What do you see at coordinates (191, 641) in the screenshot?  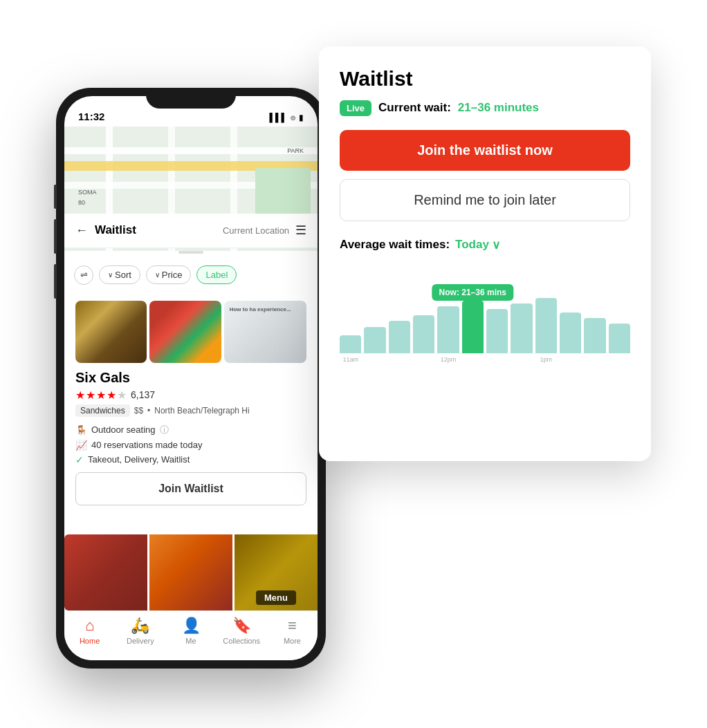 I see `nav-me-label: Me` at bounding box center [191, 641].